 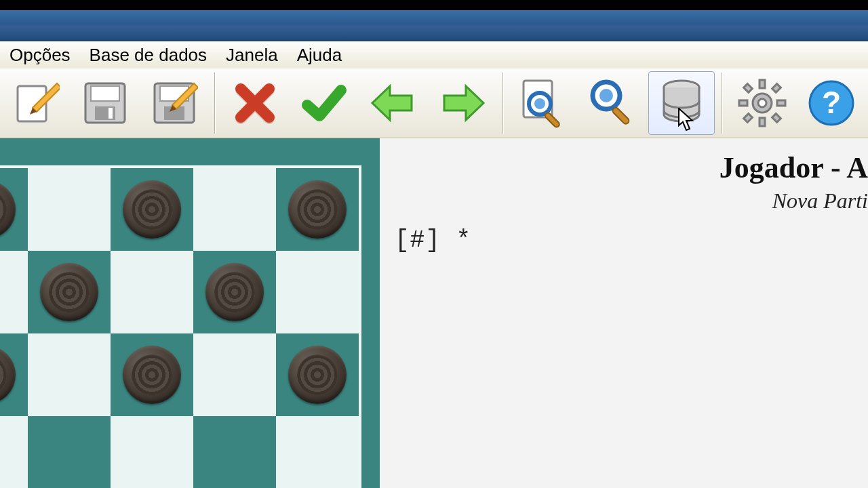 What do you see at coordinates (324, 103) in the screenshot?
I see `accept-button` at bounding box center [324, 103].